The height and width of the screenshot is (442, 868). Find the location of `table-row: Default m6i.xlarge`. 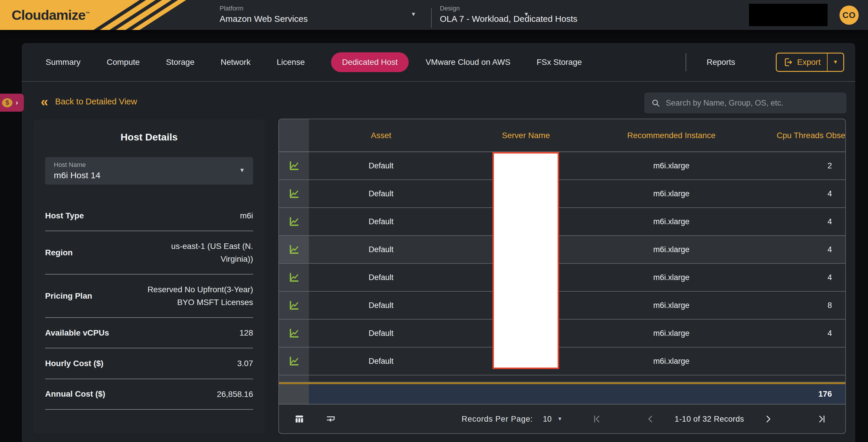

table-row: Default m6i.xlarge is located at coordinates (562, 361).